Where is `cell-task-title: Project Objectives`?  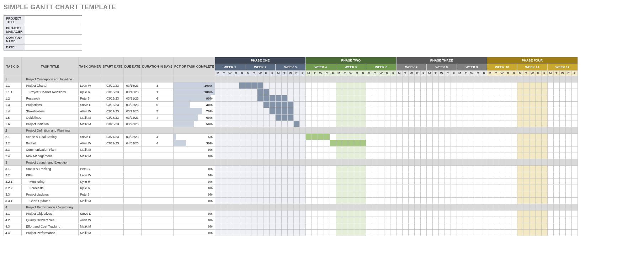 cell-task-title: Project Objectives is located at coordinates (50, 214).